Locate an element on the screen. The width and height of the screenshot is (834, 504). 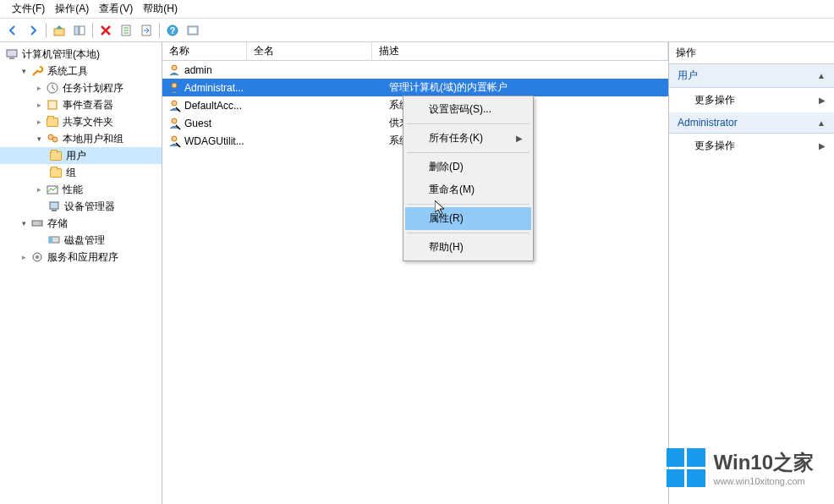
windows-logo-icon is located at coordinates (686, 468).